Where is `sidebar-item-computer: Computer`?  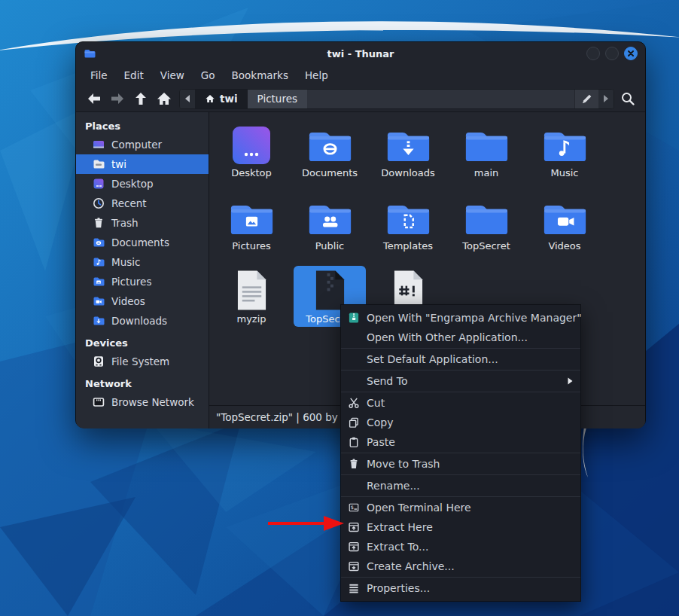
sidebar-item-computer: Computer is located at coordinates (142, 145).